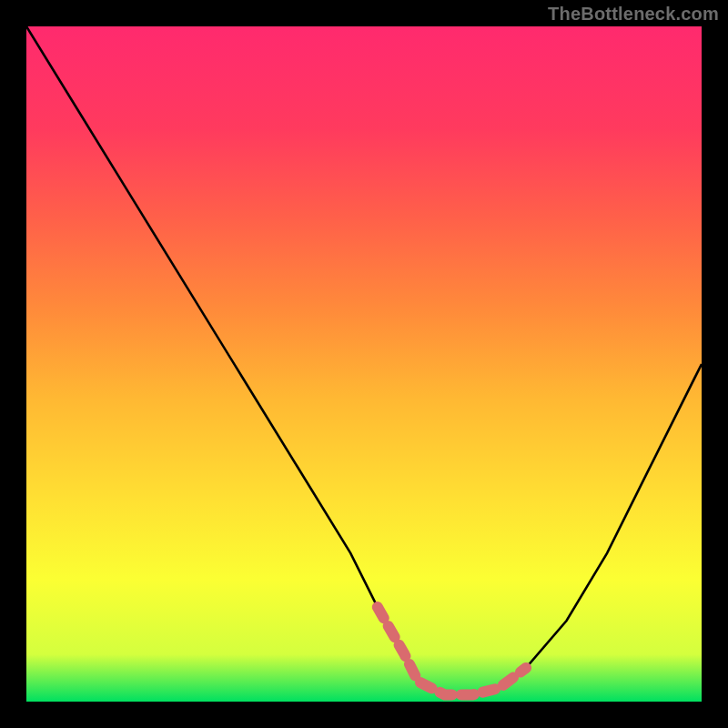  I want to click on bottleneck-minimum-highlight, so click(451, 652).